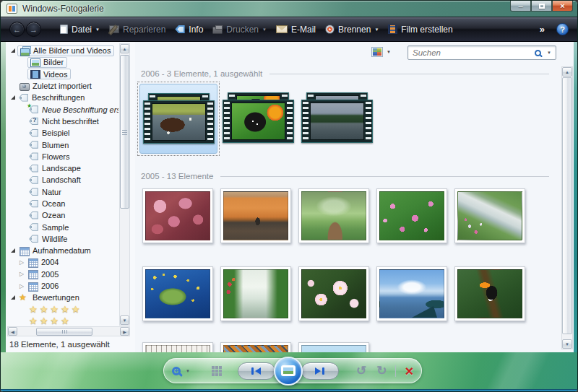  Describe the element at coordinates (62, 286) in the screenshot. I see `sidebar-item-2006: ▷ 2006` at that location.